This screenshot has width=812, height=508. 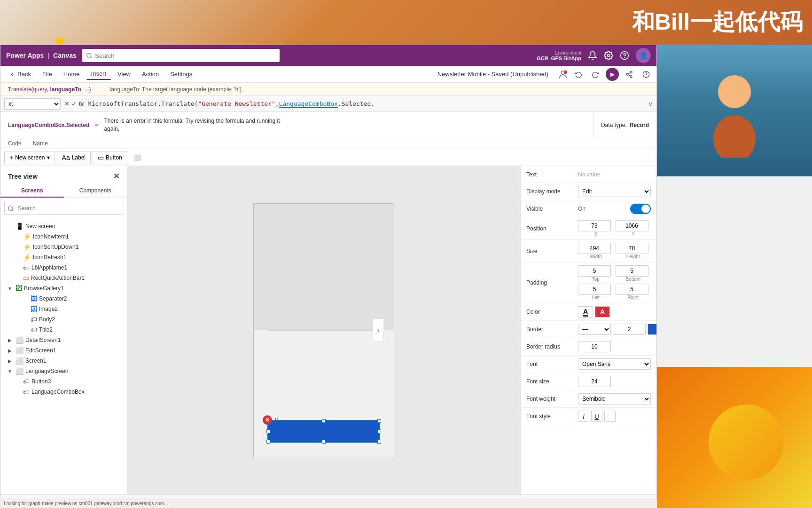 I want to click on visible-toggle, so click(x=640, y=209).